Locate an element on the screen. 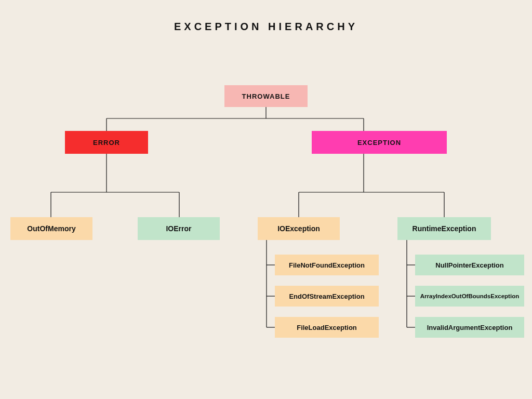 The height and width of the screenshot is (399, 532). node-fileload: FileLoadException is located at coordinates (327, 327).